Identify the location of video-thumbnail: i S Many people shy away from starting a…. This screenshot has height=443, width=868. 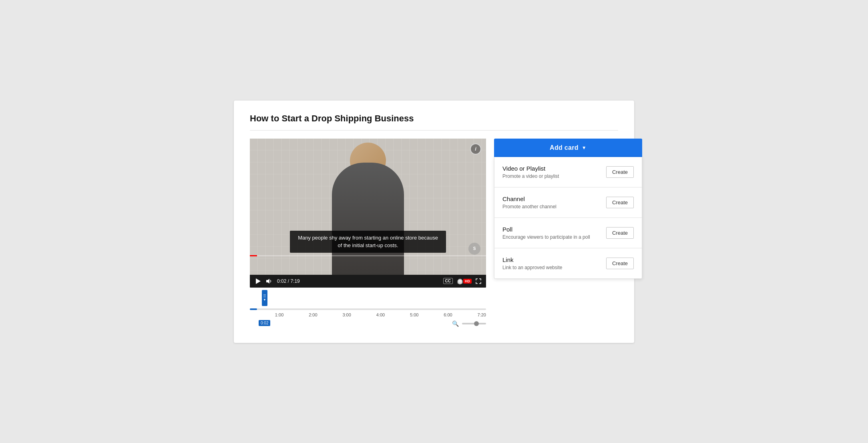
(368, 207).